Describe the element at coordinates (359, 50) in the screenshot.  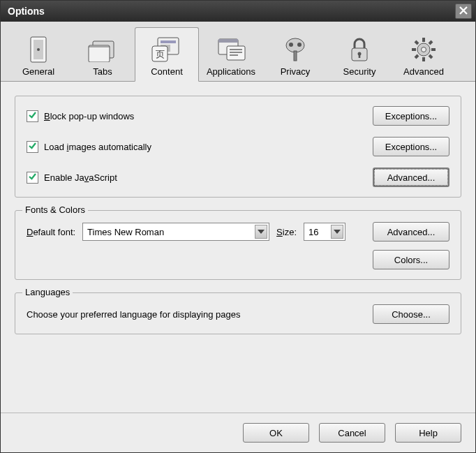
I see `security-icon` at that location.